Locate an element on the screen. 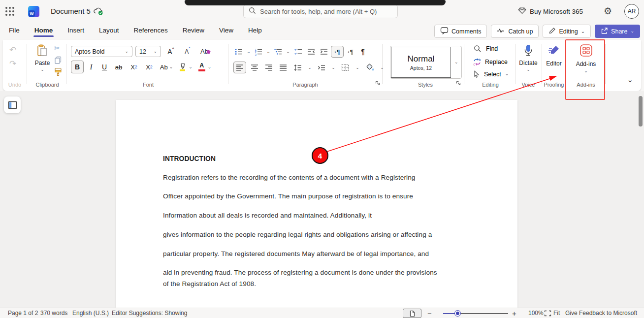 This screenshot has width=644, height=318. format-painter-icon is located at coordinates (58, 73).